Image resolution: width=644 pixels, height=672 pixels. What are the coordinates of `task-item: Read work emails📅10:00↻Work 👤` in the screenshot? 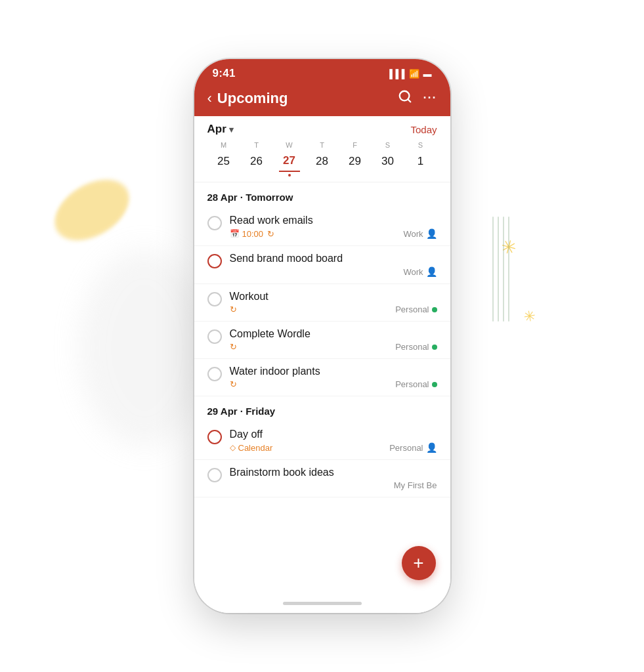 It's located at (322, 227).